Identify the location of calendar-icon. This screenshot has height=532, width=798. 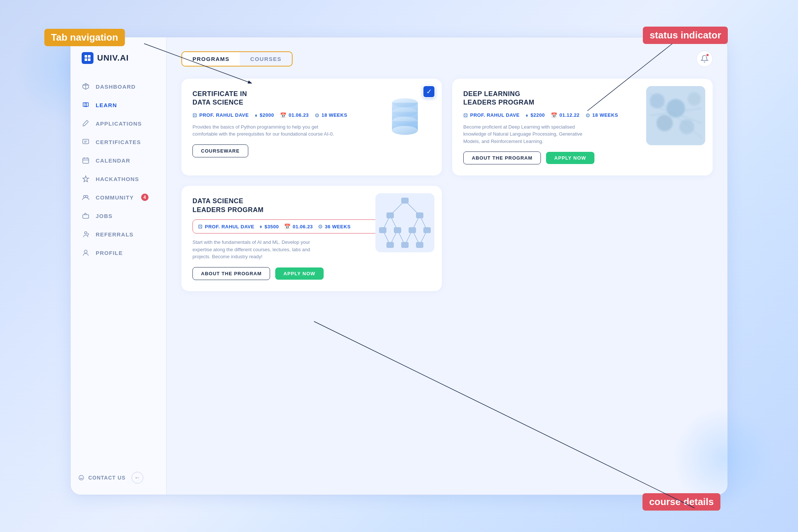
(86, 160).